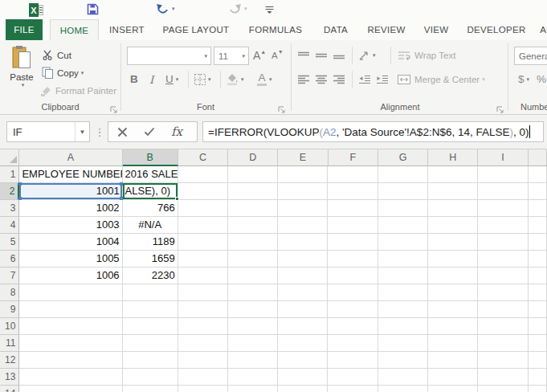  Describe the element at coordinates (203, 360) in the screenshot. I see `cell-C12` at that location.